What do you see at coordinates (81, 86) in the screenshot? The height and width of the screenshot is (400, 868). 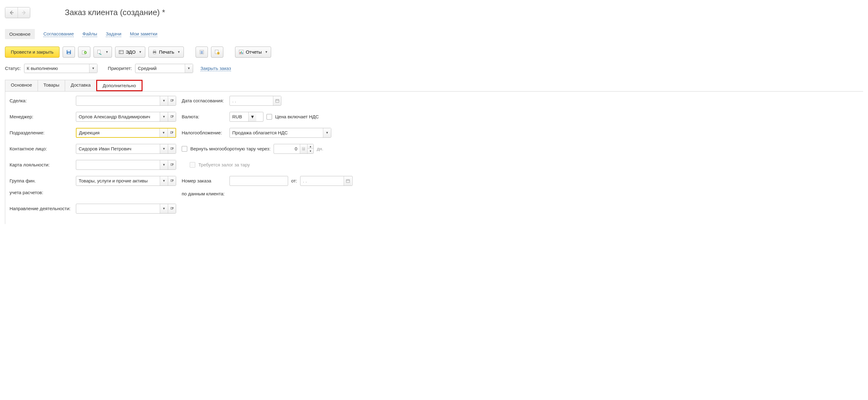 I see `tab-delivery: Доставка` at bounding box center [81, 86].